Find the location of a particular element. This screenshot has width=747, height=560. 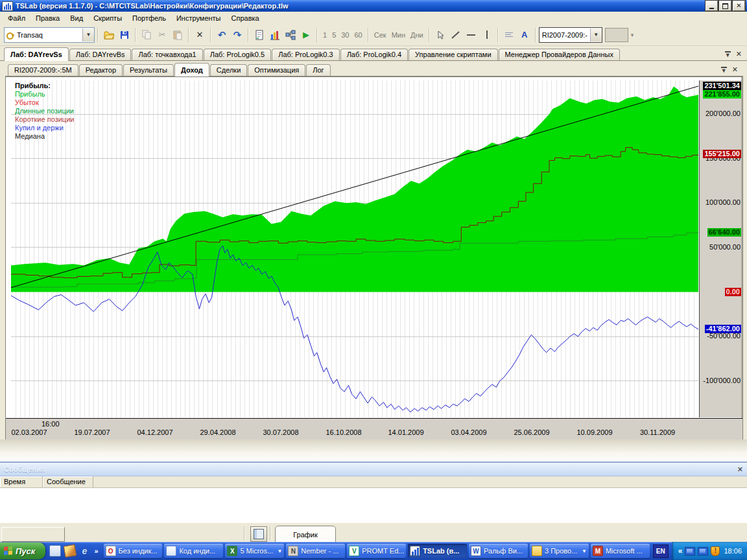

y-axis-scale: 200'000.00150'000.00100'000.0050'000.00-… is located at coordinates (720, 249).